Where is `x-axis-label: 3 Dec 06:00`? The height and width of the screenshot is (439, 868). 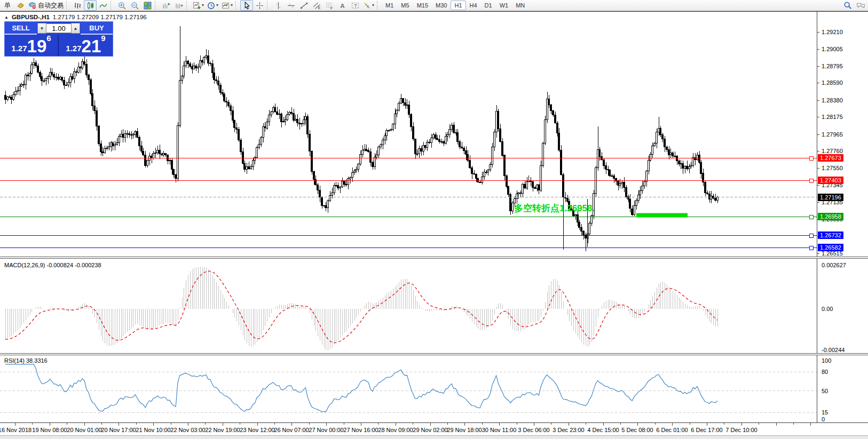
x-axis-label: 3 Dec 06:00 is located at coordinates (534, 430).